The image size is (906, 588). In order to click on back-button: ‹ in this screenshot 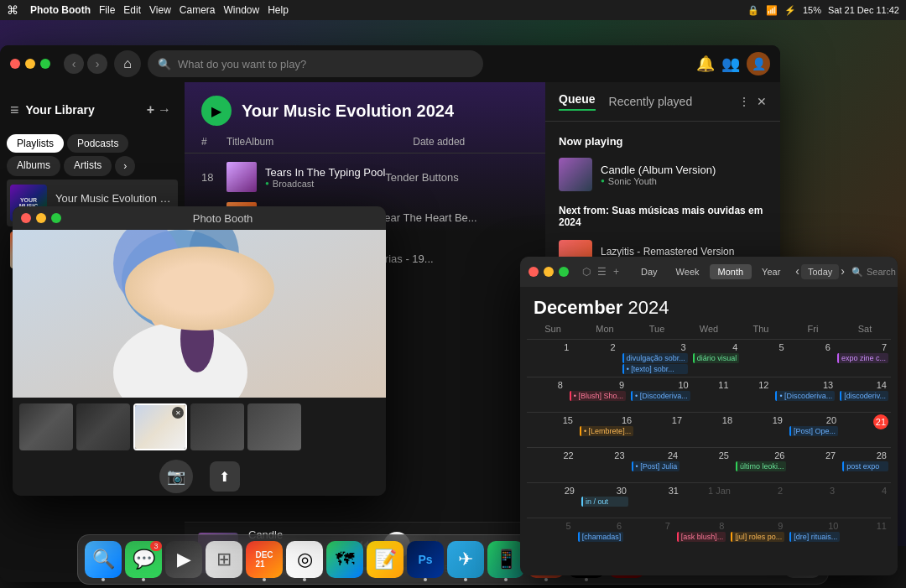, I will do `click(74, 64)`.